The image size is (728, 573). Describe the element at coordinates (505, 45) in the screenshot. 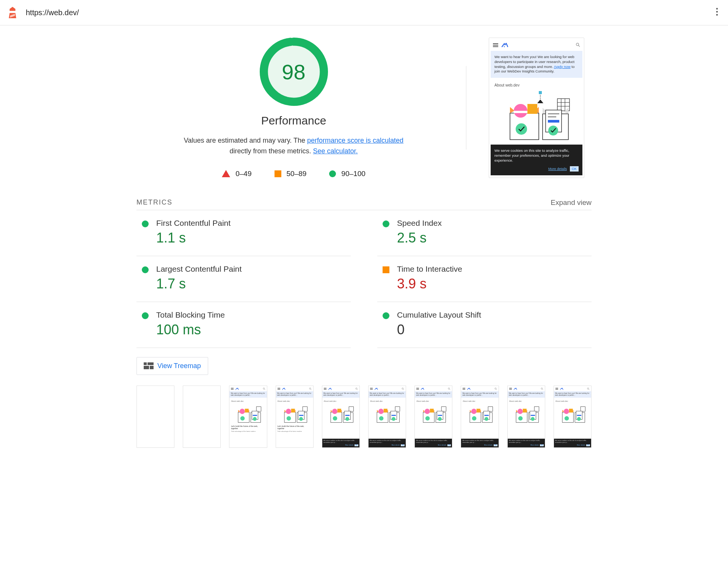

I see `logo-icon` at that location.